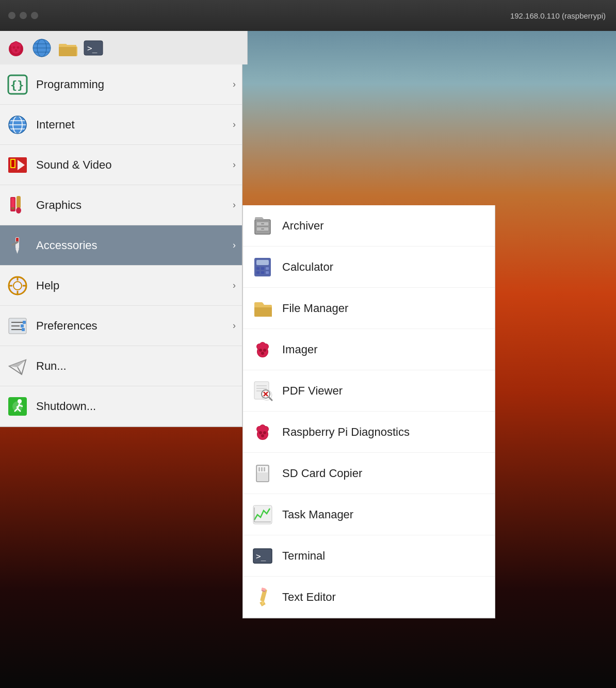 The height and width of the screenshot is (688, 616). Describe the element at coordinates (131, 245) in the screenshot. I see `accessories-label: Accessories` at that location.